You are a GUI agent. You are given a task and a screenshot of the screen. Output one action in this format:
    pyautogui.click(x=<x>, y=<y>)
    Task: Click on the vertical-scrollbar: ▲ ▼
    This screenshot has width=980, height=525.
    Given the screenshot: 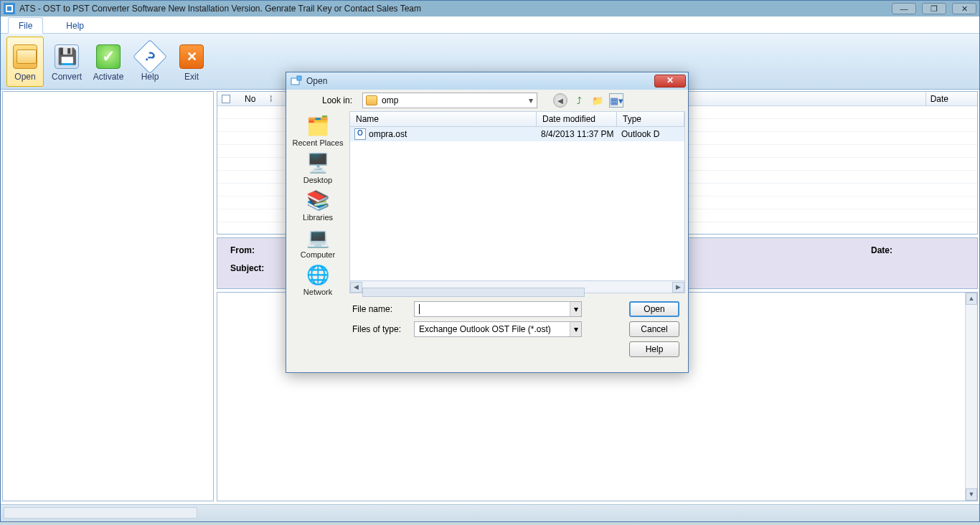 What is the action you would take?
    pyautogui.click(x=971, y=397)
    